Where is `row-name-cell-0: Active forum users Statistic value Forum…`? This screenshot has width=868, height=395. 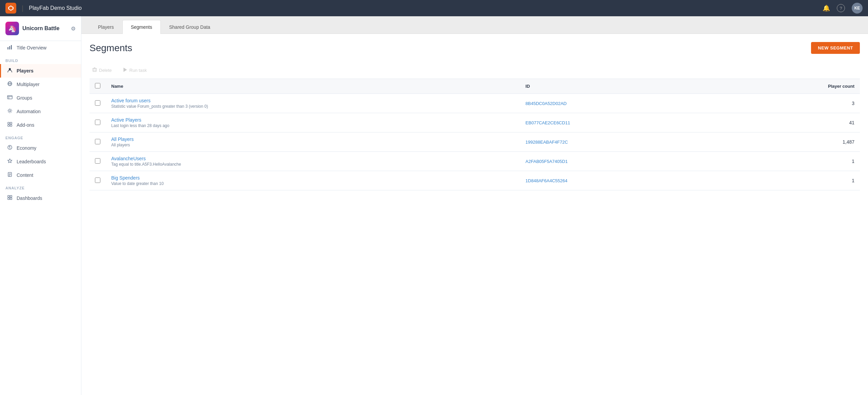 row-name-cell-0: Active forum users Statistic value Forum… is located at coordinates (313, 104).